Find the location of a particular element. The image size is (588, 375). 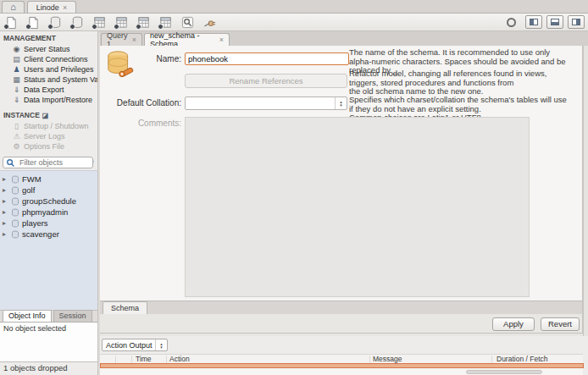

schema-item-fwm: ▸FWM is located at coordinates (49, 179).